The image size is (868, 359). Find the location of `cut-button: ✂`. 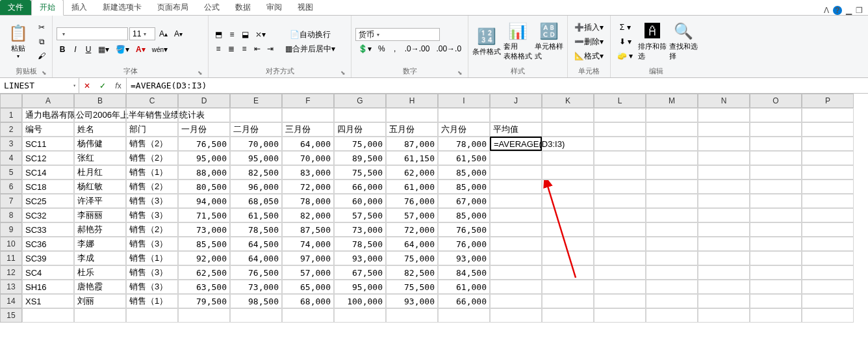

cut-button: ✂ is located at coordinates (42, 27).